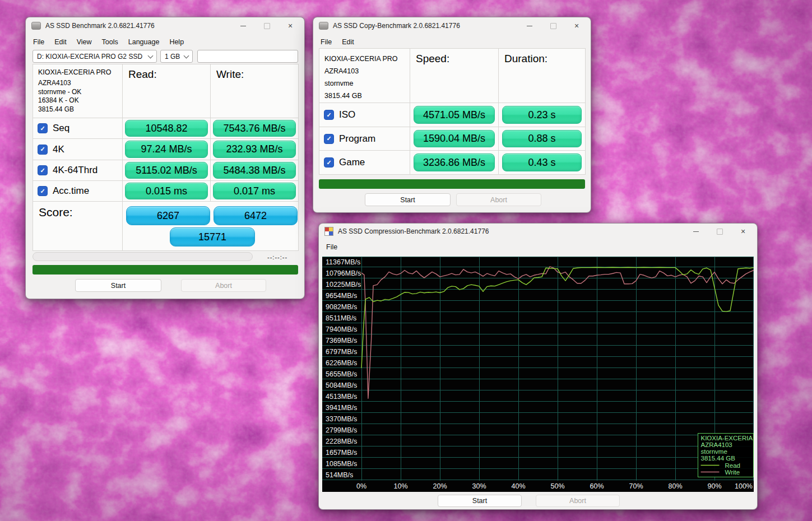 Image resolution: width=812 pixels, height=521 pixels. Describe the element at coordinates (714, 452) in the screenshot. I see `legend-device-line: stornvme` at that location.